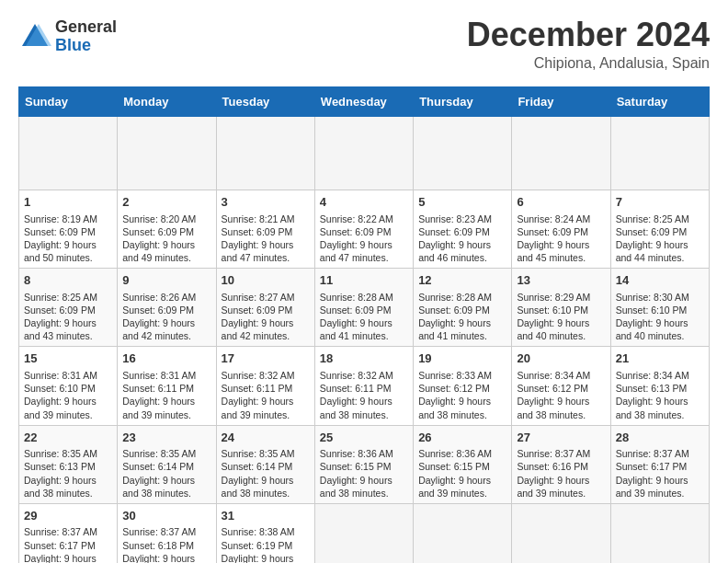 The height and width of the screenshot is (563, 728). Describe the element at coordinates (463, 464) in the screenshot. I see `calendar-cell: 26 Sunrise: 8:36 AM Sunset: 6:15 PM Dayl…` at that location.